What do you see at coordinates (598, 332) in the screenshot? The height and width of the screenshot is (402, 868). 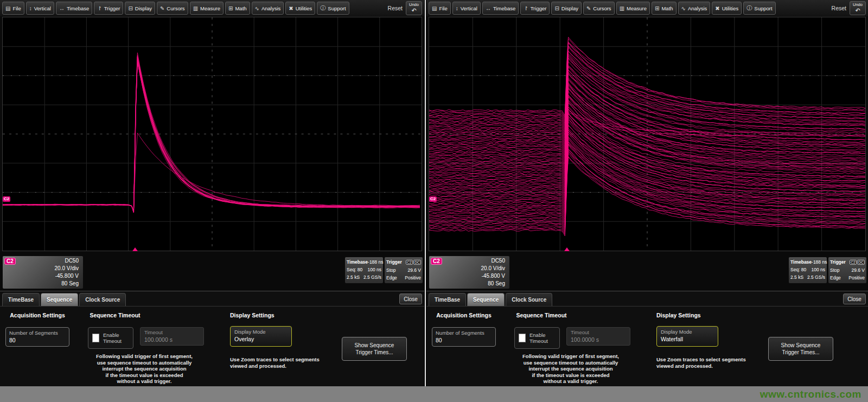 I see `timeout-label: Timeout` at bounding box center [598, 332].